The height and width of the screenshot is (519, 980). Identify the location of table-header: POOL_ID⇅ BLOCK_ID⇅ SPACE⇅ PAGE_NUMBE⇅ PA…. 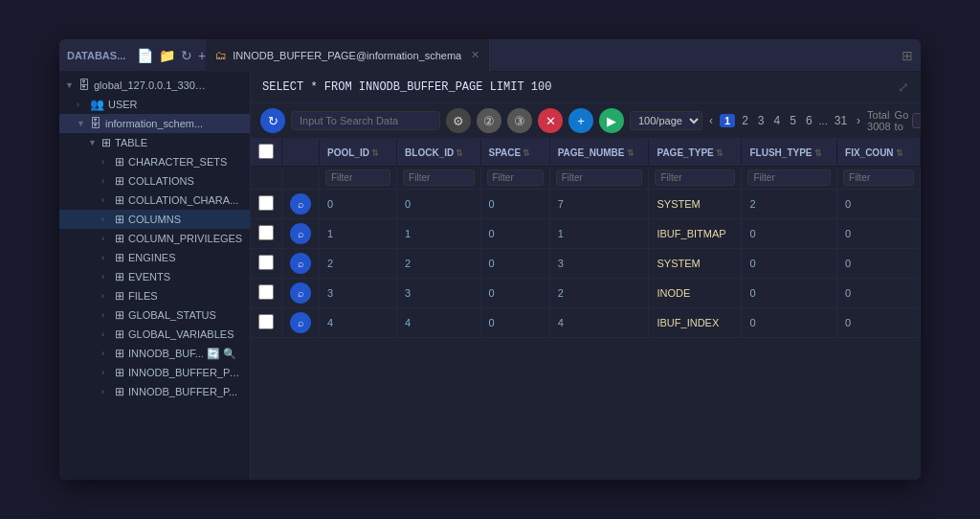
(586, 153).